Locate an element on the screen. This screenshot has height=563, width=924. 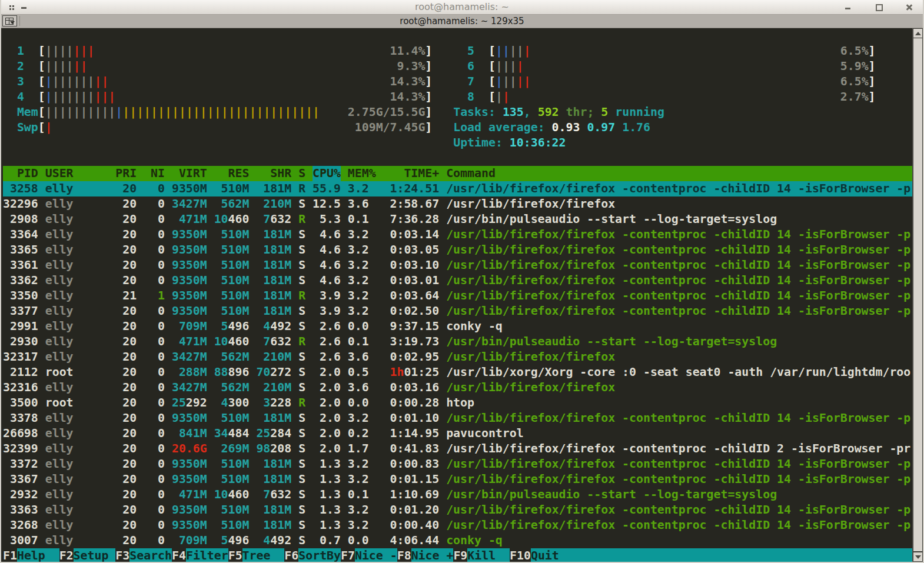
column-header-pid: PID is located at coordinates (21, 174).